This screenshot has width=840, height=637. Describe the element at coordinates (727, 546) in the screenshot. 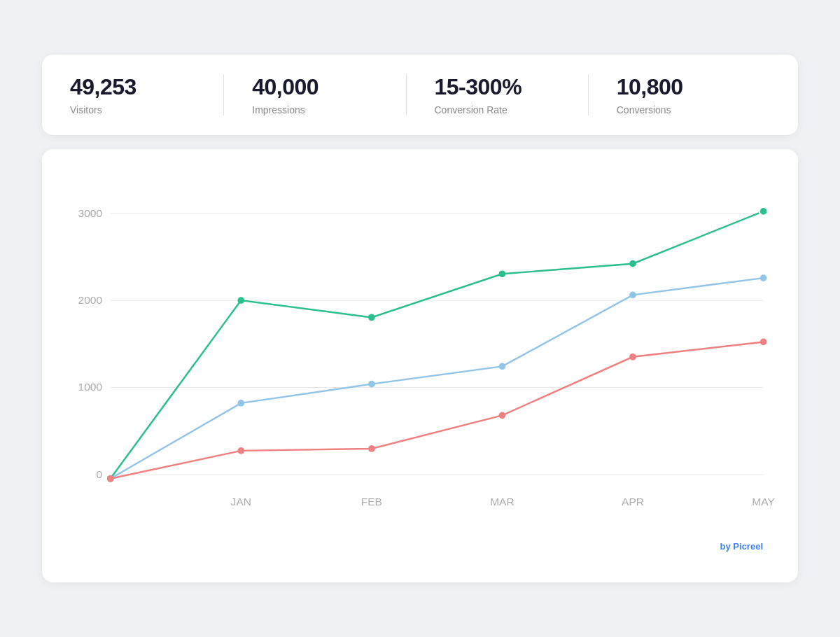

I see `attribution-prefix: by` at that location.